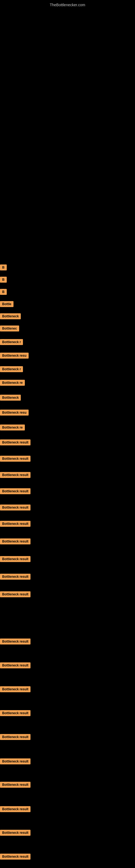 The height and width of the screenshot is (868, 135). What do you see at coordinates (7, 304) in the screenshot?
I see `bottleneck-result-label: Bottle` at bounding box center [7, 304].